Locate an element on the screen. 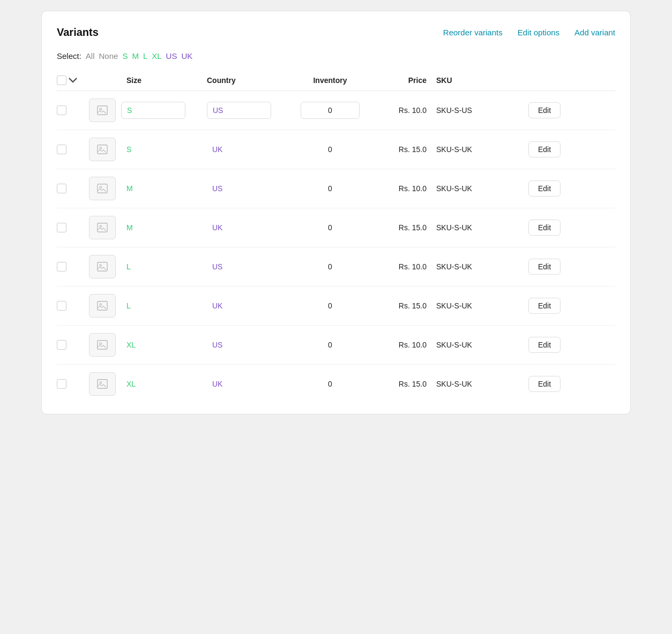 This screenshot has height=634, width=672. country-input is located at coordinates (239, 110).